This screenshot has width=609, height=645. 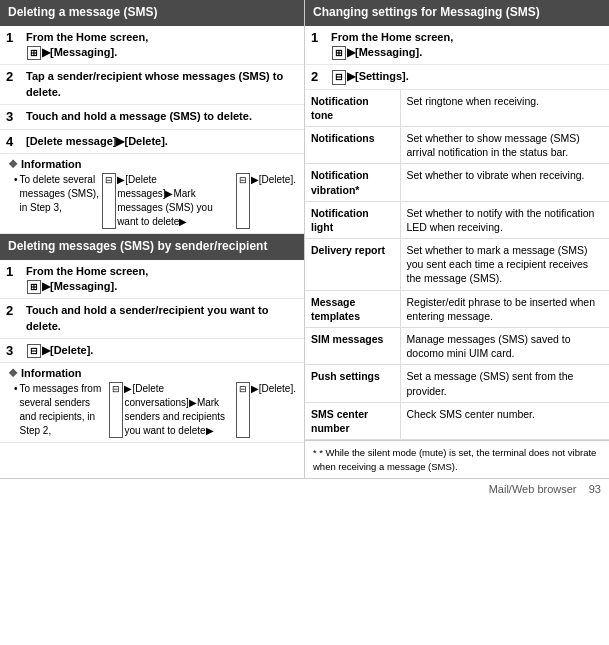 What do you see at coordinates (152, 247) in the screenshot?
I see `section2-header: Deleting messages (SMS) by sender/recipi…` at bounding box center [152, 247].